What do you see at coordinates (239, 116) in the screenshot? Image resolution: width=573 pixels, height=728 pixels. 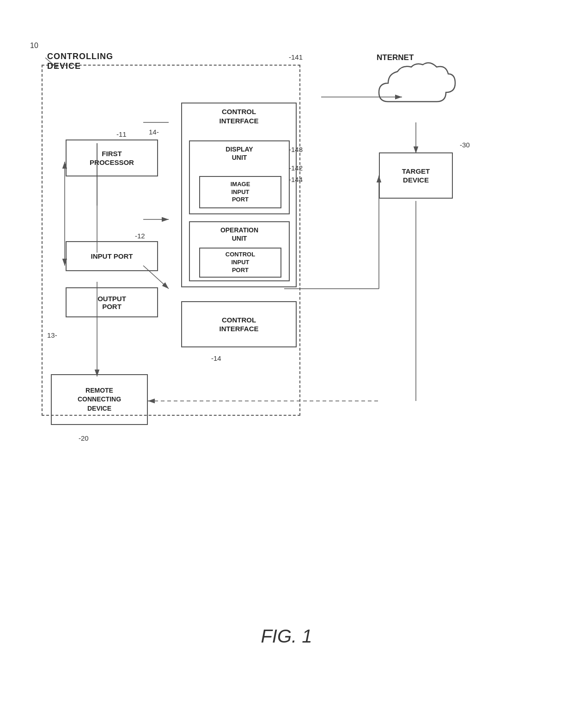 I see `control-interface-upper-label: CONTROLINTERFACE` at bounding box center [239, 116].